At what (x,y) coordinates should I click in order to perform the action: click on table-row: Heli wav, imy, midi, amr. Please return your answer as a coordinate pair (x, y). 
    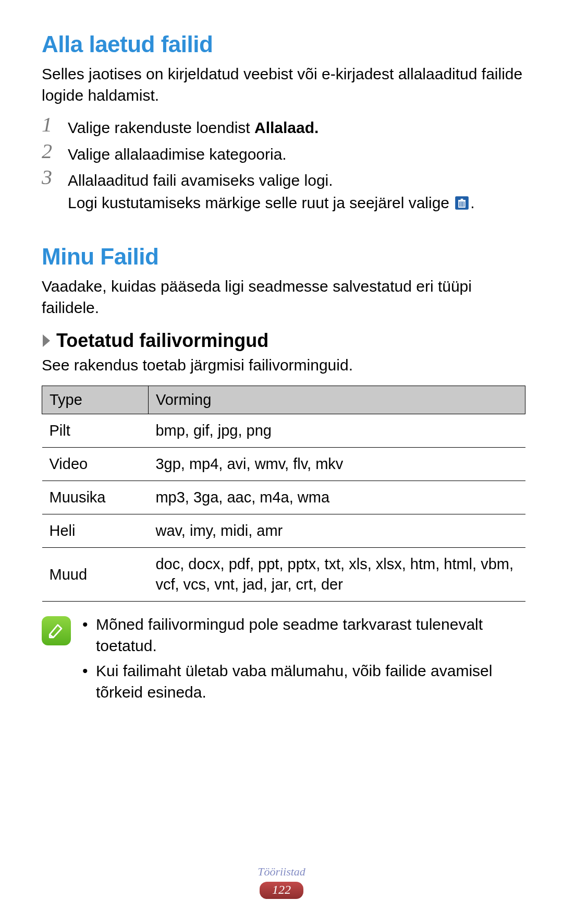
    Looking at the image, I should click on (284, 531).